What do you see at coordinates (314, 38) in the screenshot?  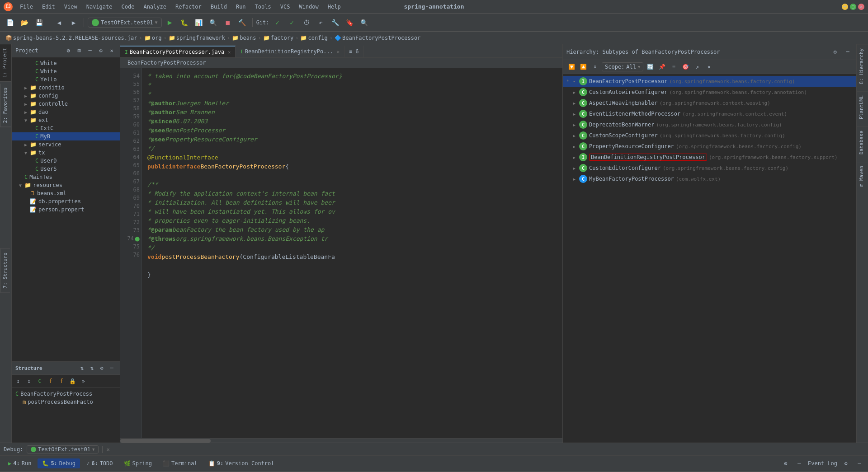 I see `breadcrumb-config: 📁config` at bounding box center [314, 38].